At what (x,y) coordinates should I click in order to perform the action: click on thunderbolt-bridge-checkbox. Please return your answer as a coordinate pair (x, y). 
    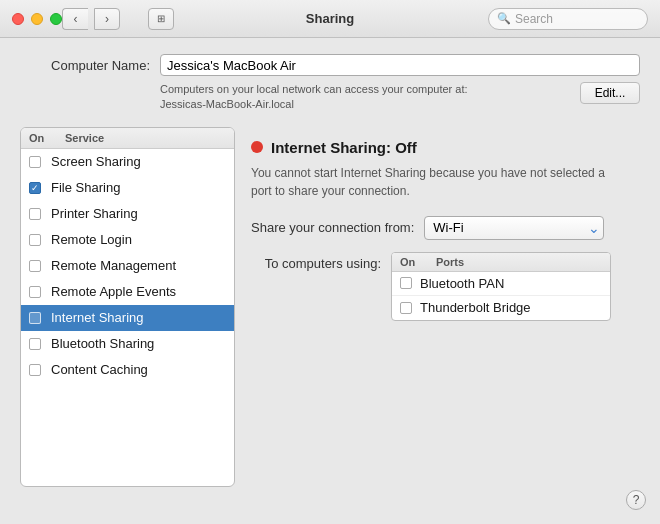
    Looking at the image, I should click on (406, 308).